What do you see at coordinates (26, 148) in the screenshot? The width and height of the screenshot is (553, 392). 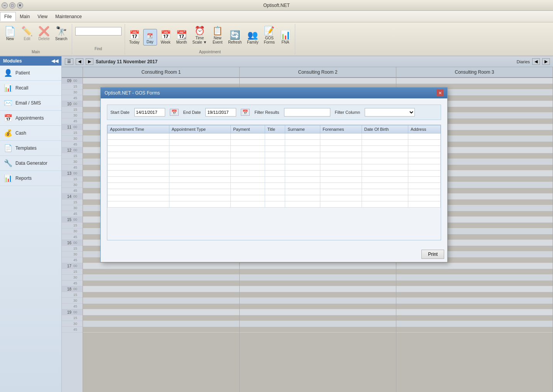 I see `sidebar-label-templates: Templates` at bounding box center [26, 148].